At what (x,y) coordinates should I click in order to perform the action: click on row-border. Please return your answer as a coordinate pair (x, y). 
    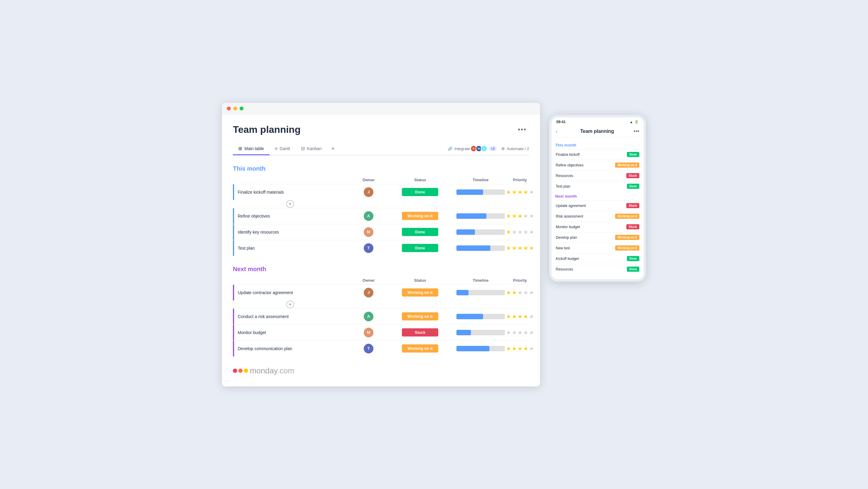
    Looking at the image, I should click on (234, 317).